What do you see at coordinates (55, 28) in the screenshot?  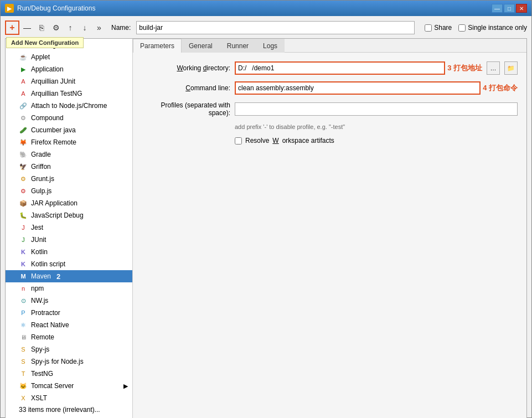 I see `toolbar: + Add New Configuration — ⎘ ⚙ ↑ ↓ »` at bounding box center [55, 28].